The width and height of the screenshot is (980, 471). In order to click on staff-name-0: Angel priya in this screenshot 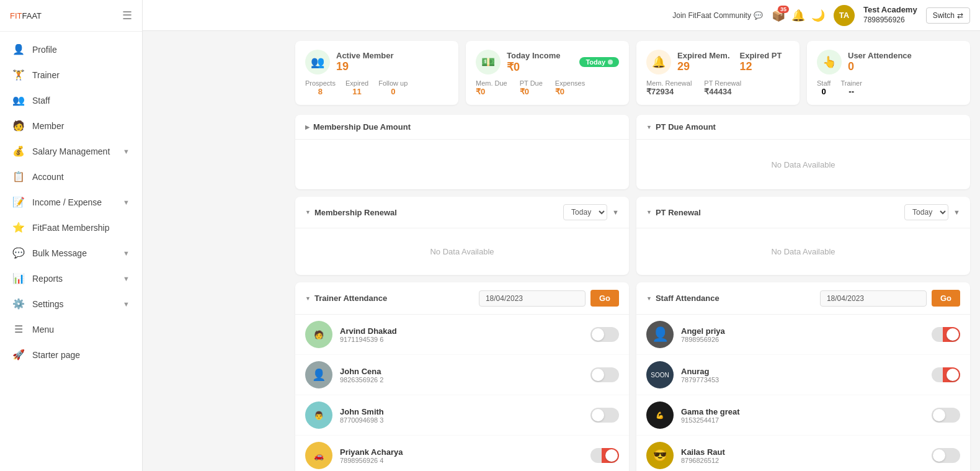, I will do `click(803, 331)`.